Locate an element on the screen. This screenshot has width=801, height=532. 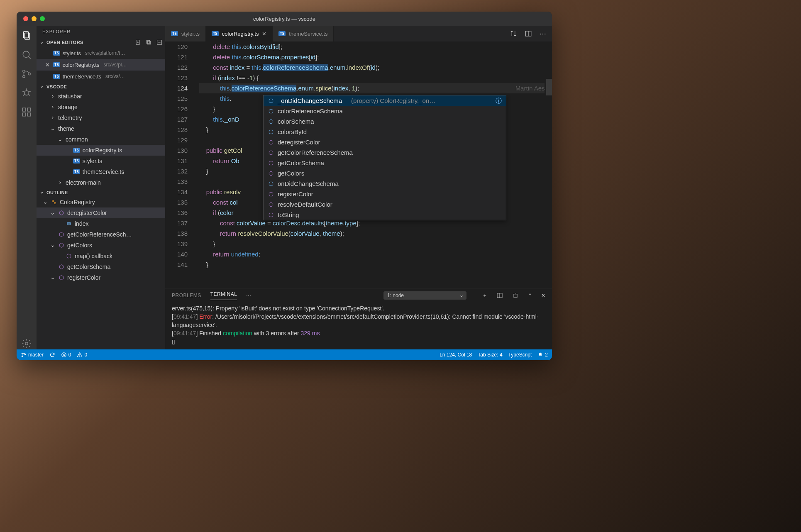
source-control-icon is located at coordinates (27, 74).